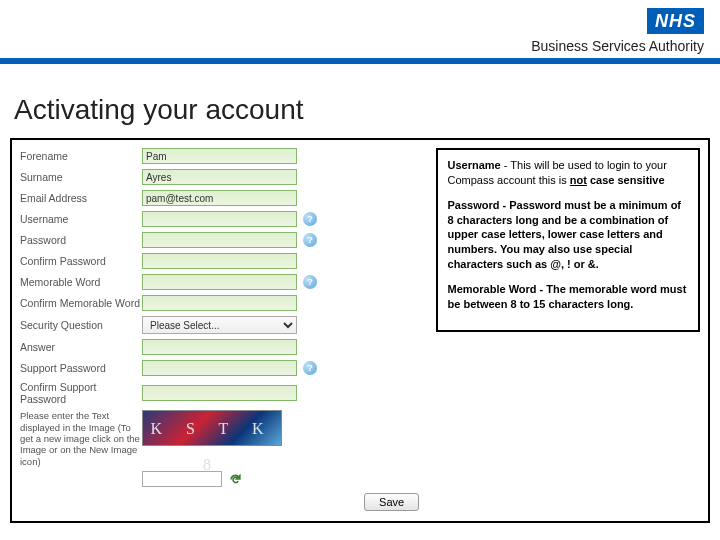  I want to click on captcha-block: Please enter the Text displayed in the I…, so click(220, 438).